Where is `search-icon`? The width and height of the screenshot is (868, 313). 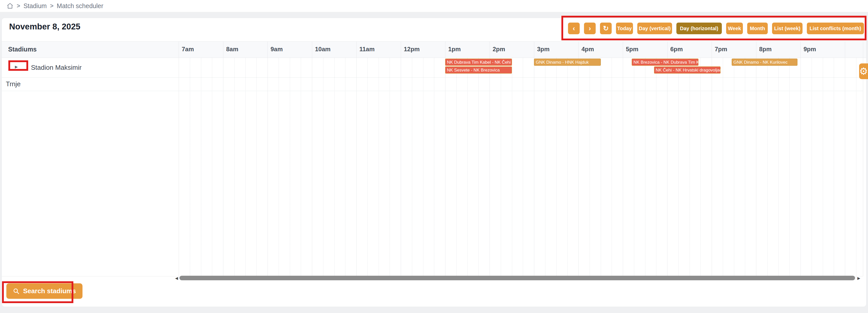
search-icon is located at coordinates (16, 291).